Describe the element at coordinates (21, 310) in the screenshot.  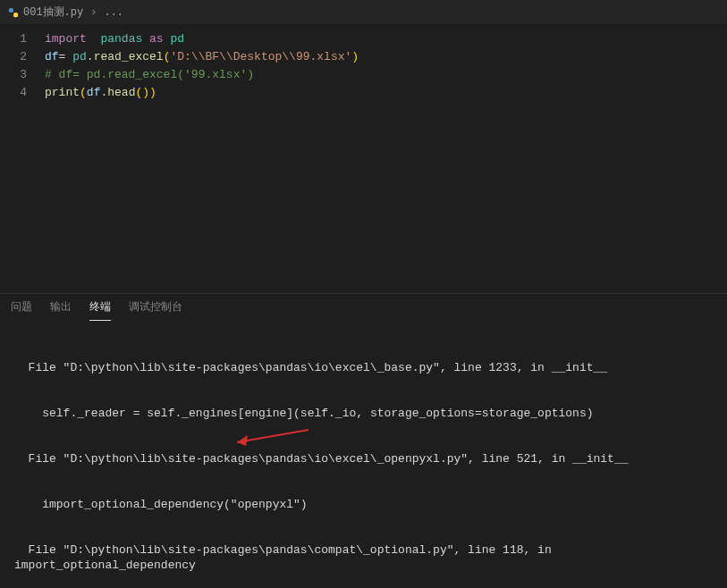
I see `tab-problems: 问题` at that location.